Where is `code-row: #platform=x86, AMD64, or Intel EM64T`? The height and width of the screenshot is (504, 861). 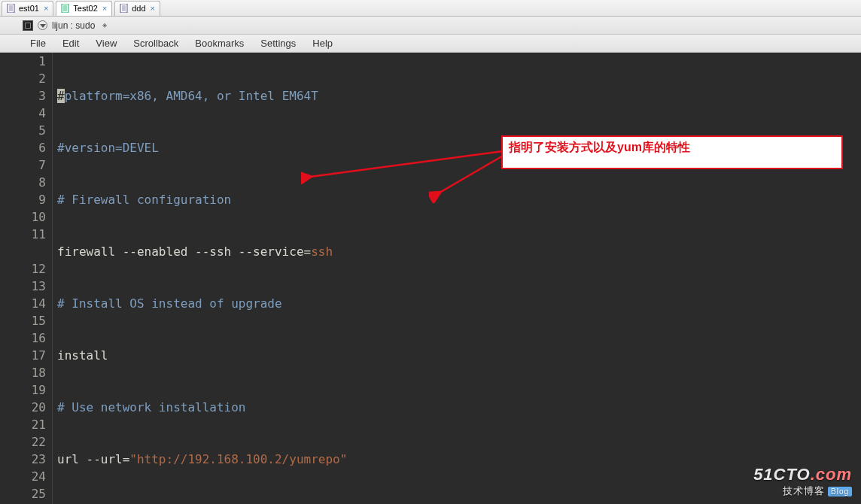 code-row: #platform=x86, AMD64, or Intel EM64T is located at coordinates (459, 96).